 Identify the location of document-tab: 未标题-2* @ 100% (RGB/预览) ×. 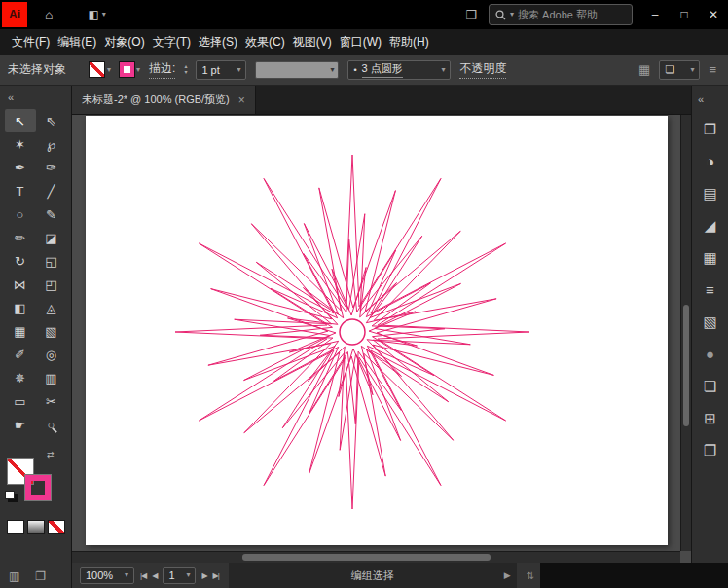
(164, 99).